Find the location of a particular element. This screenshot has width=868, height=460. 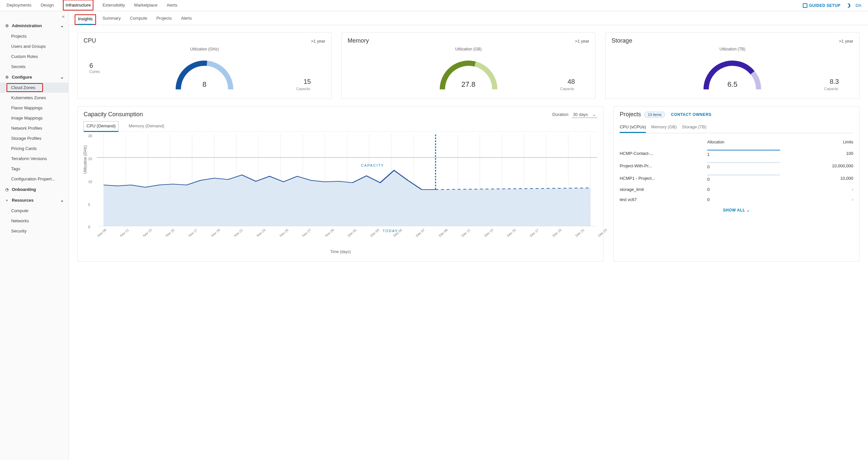

sidebar-item-tags: Tags is located at coordinates (34, 169).